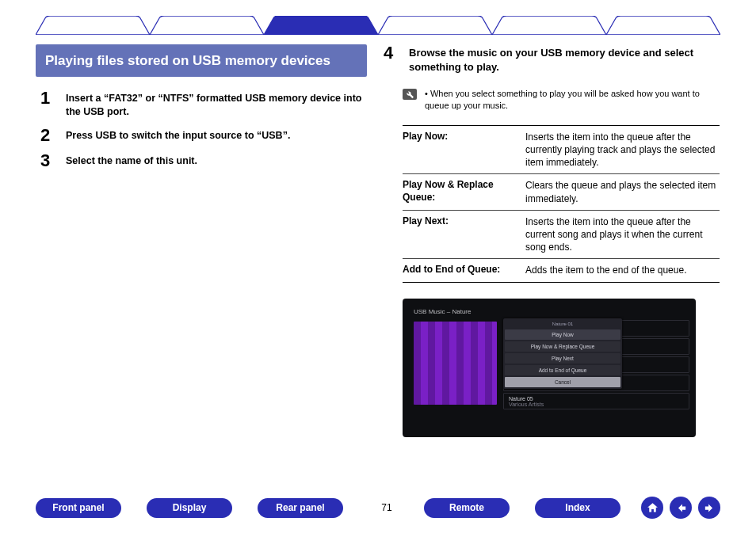 Image resolution: width=756 pixels, height=533 pixels. I want to click on step-text: Insert a “FAT32” or “NTFS” formatted USB…, so click(216, 105).